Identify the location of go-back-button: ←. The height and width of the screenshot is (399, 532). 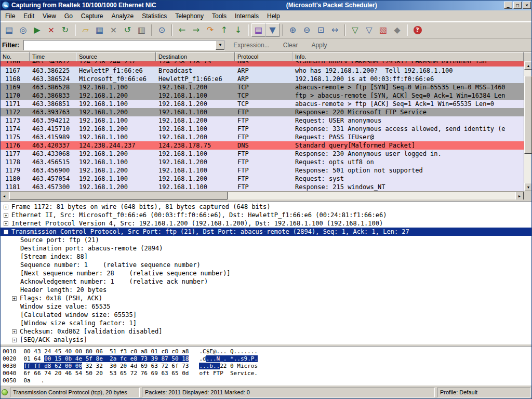
(182, 30).